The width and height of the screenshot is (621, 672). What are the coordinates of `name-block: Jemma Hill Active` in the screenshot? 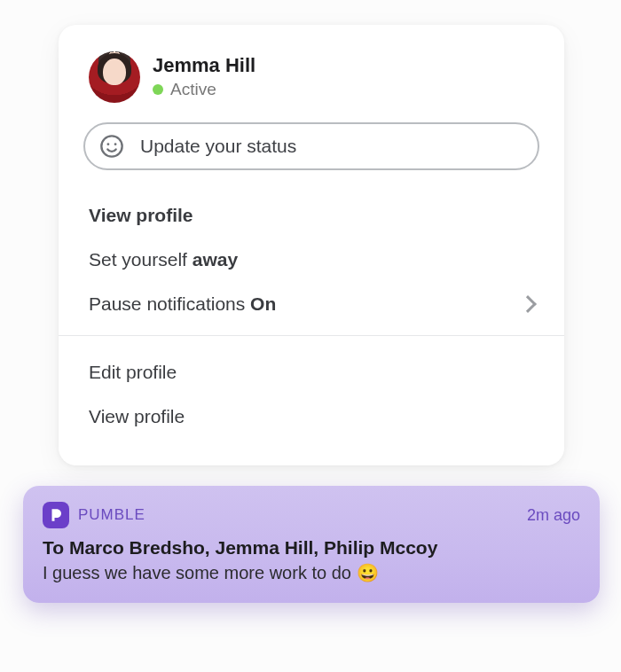 It's located at (204, 77).